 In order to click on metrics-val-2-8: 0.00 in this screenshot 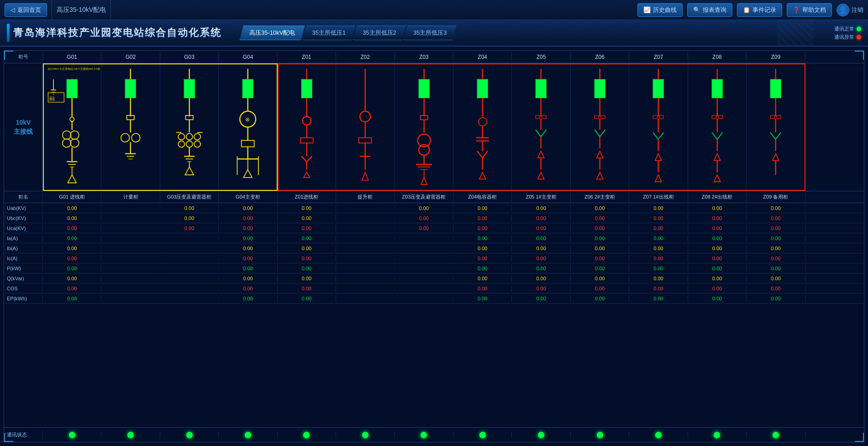, I will do `click(541, 228)`.